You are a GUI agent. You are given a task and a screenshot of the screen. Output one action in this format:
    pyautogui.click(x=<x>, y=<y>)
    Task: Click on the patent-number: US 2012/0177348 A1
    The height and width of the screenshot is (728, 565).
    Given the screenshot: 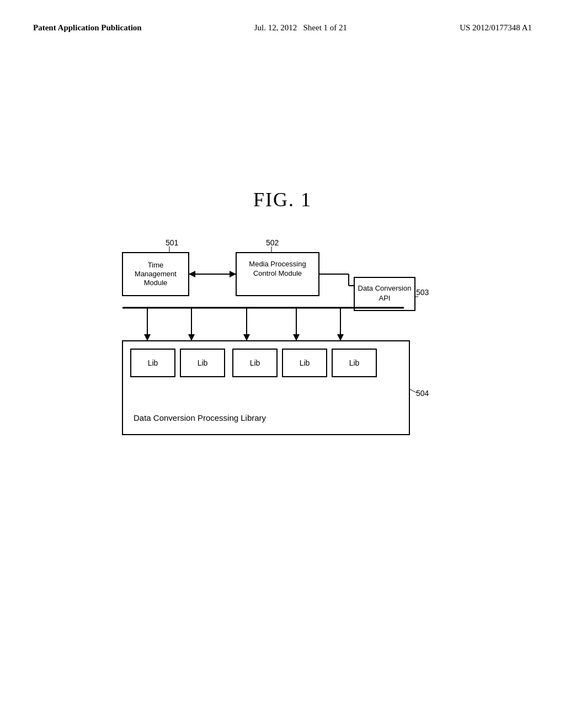 What is the action you would take?
    pyautogui.click(x=495, y=28)
    